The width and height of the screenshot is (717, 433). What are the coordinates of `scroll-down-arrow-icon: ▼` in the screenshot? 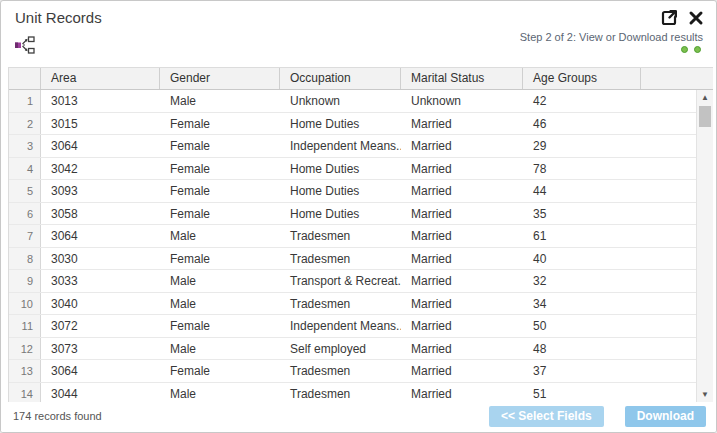 It's located at (705, 395).